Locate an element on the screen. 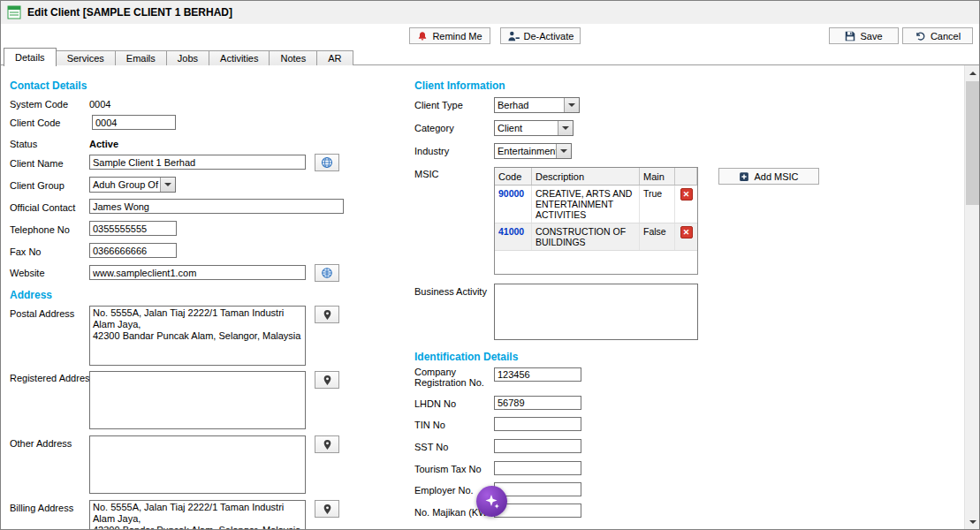 The width and height of the screenshot is (980, 530). industry-value: Entertainment is located at coordinates (525, 151).